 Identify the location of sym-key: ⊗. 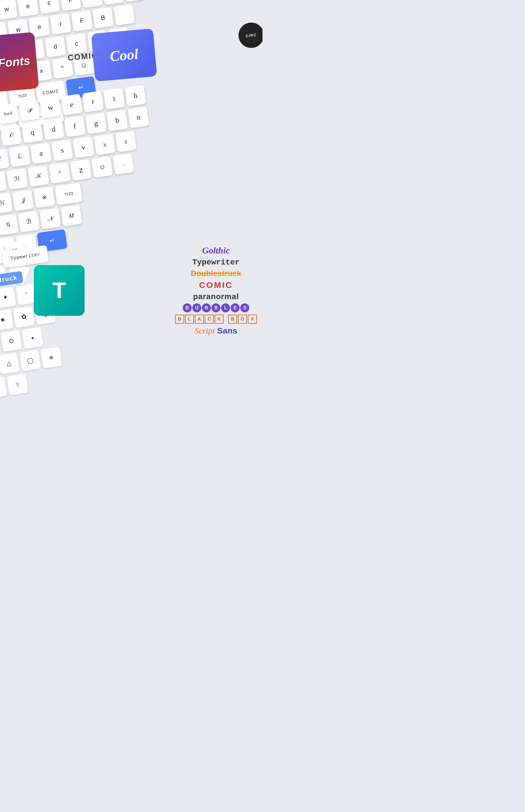
(51, 358).